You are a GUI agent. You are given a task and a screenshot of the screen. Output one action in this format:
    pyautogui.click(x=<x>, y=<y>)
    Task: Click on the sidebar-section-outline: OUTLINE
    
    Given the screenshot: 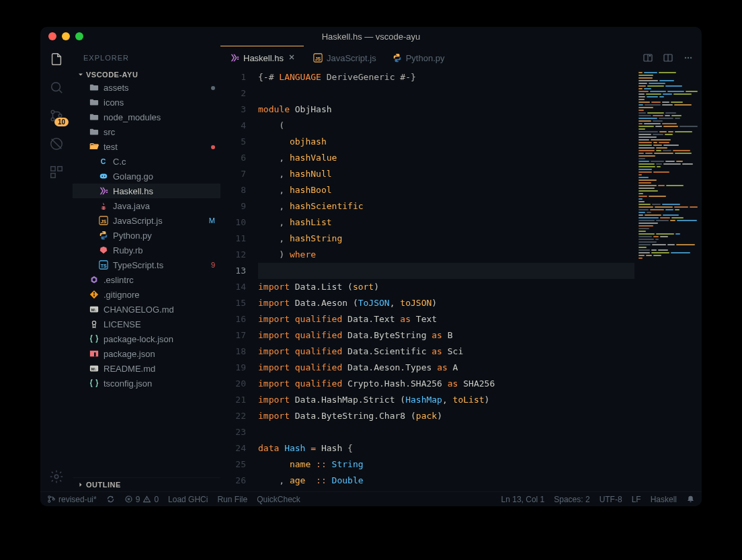 What is the action you would take?
    pyautogui.click(x=147, y=484)
    